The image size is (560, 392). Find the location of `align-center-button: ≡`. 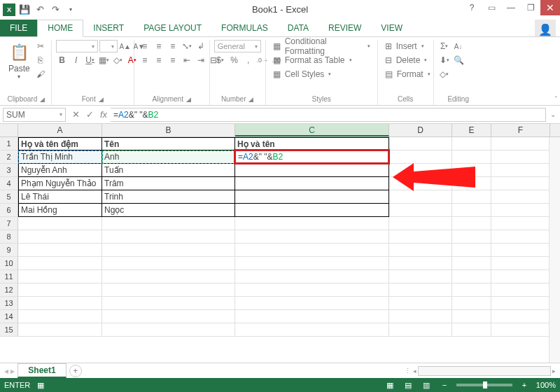

align-center-button: ≡ is located at coordinates (159, 60).